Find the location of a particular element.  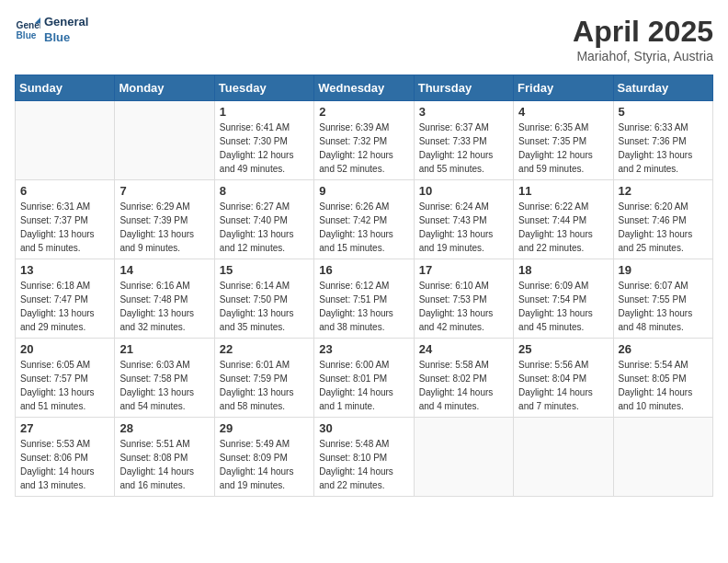

calendar-cell: 21Sunrise: 6:03 AM Sunset: 7:58 PM Dayli… is located at coordinates (165, 378).